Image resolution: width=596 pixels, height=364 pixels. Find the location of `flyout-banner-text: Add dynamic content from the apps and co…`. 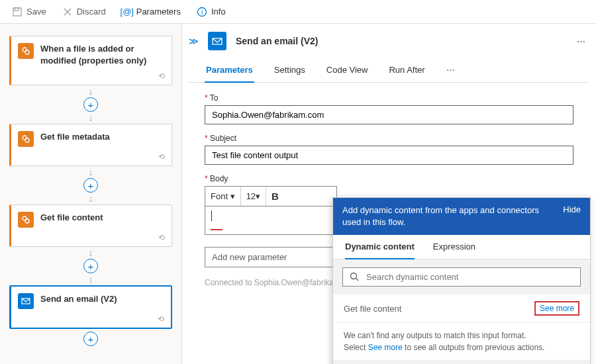

flyout-banner-text: Add dynamic content from the apps and co… is located at coordinates (442, 216).